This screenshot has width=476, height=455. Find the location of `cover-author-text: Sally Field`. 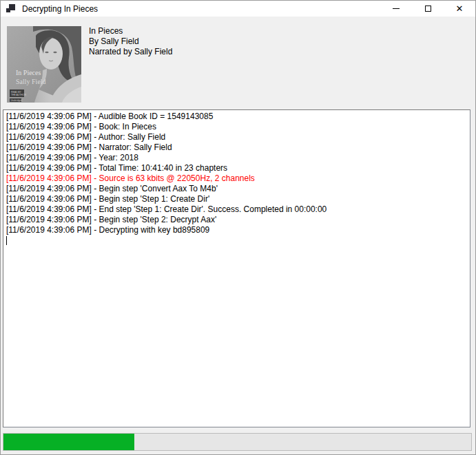

cover-author-text: Sally Field is located at coordinates (31, 81).